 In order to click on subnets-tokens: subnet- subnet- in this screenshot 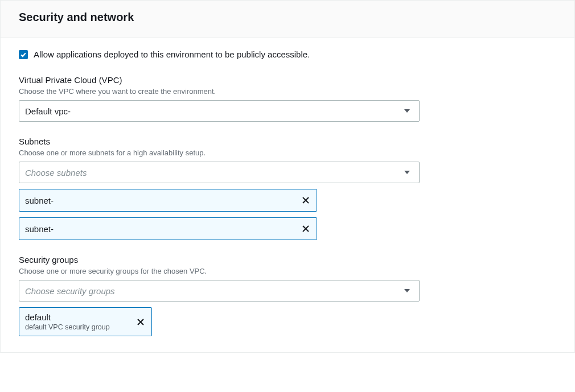, I will do `click(288, 214)`.